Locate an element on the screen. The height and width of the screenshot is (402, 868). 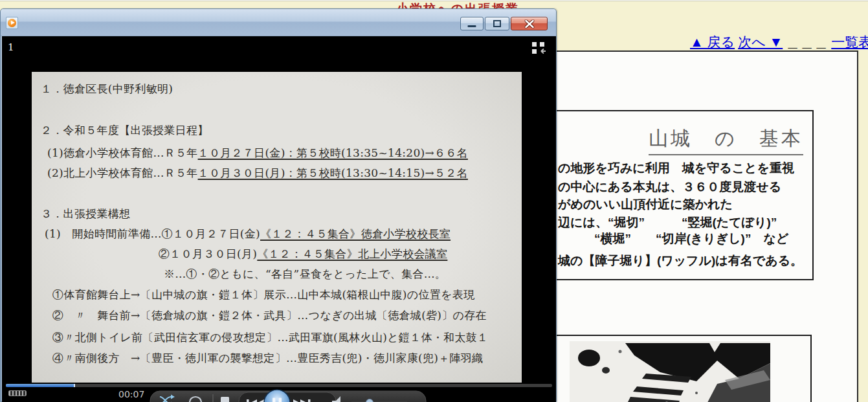
scan-line: 城の【障子堀り】(ワッフル)は有名である。 is located at coordinates (680, 261).